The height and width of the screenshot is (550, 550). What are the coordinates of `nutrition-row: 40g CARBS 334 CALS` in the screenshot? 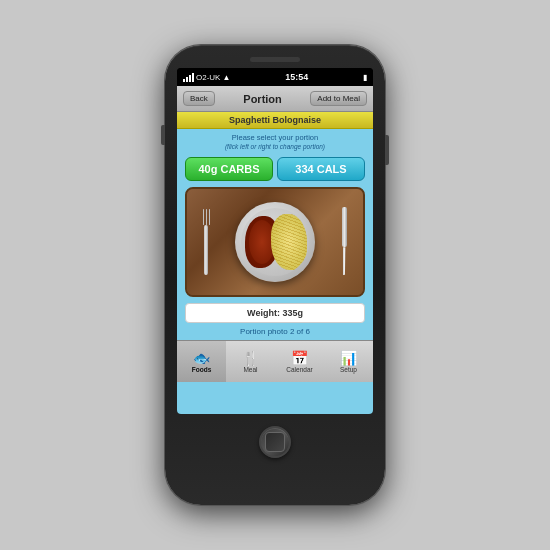 It's located at (275, 169).